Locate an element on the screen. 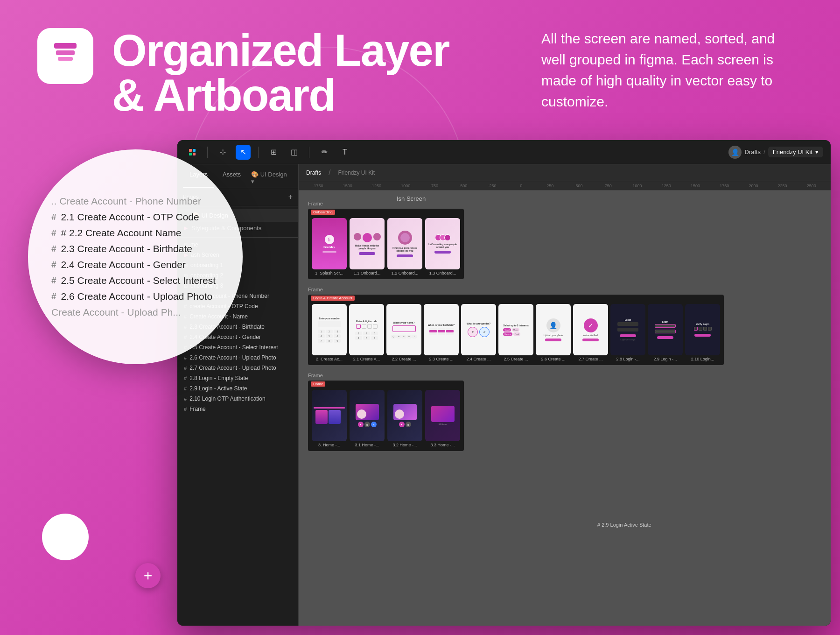  screen-inner-name: What's your name? Q W E R T is located at coordinates (404, 330).